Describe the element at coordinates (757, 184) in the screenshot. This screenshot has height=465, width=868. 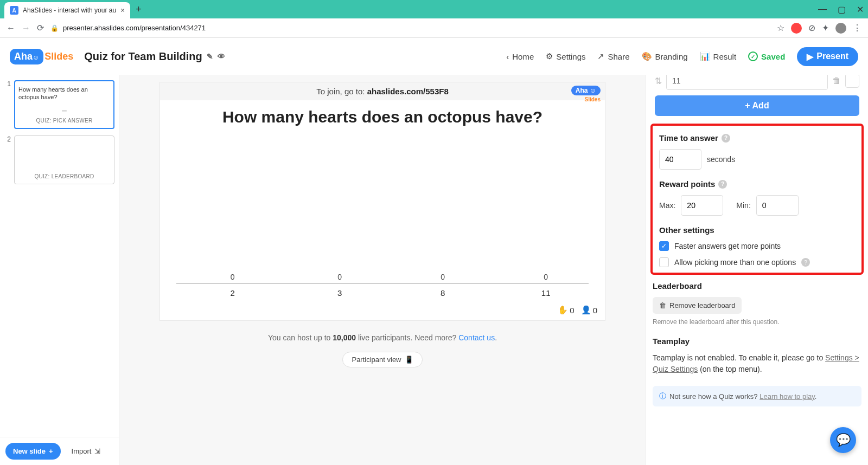
I see `reward-points-title: Reward points?` at that location.